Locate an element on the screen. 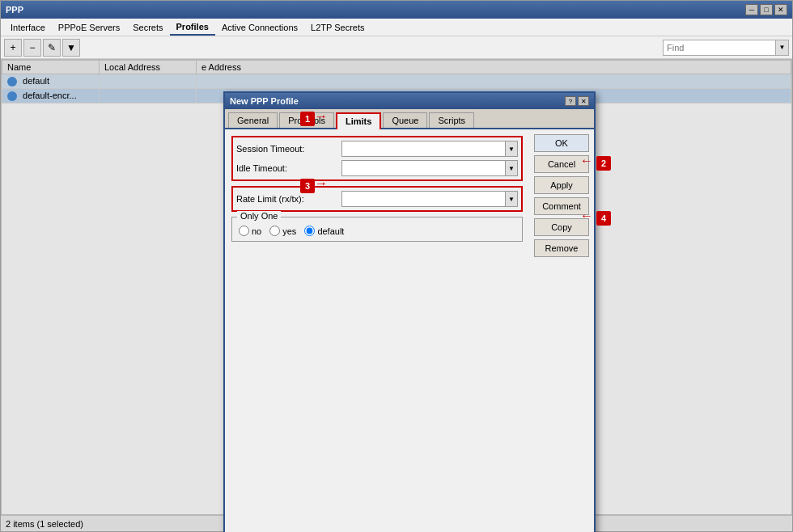  menu-active-connections: Active Connections is located at coordinates (260, 27).